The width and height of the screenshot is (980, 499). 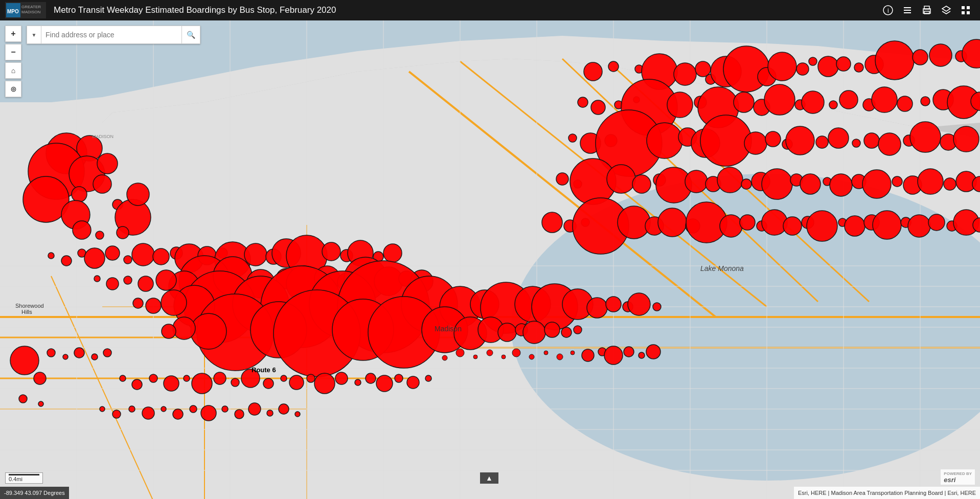 What do you see at coordinates (111, 35) in the screenshot?
I see `search-input` at bounding box center [111, 35].